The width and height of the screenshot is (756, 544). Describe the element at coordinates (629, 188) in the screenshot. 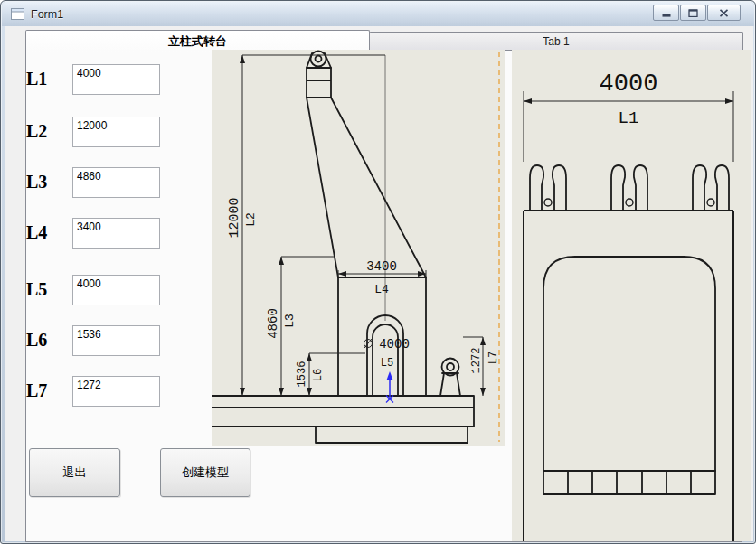

I see `lug-center` at that location.